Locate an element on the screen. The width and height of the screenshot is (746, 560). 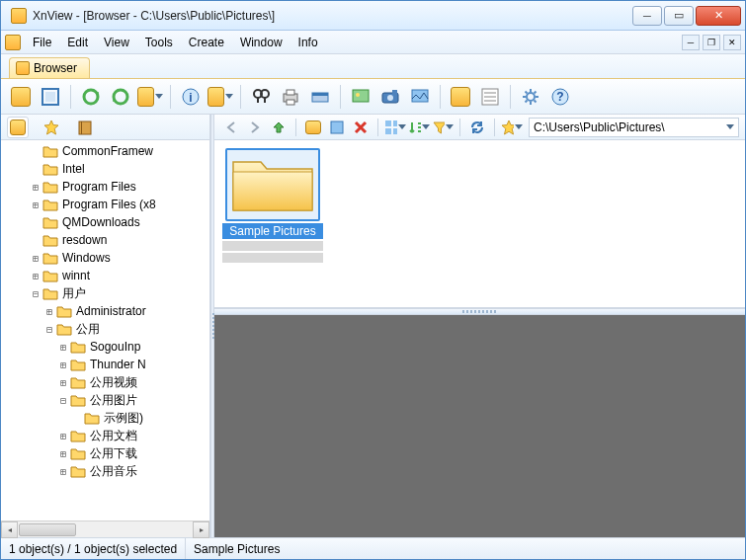
maximize-button: ▭ is located at coordinates (679, 16).